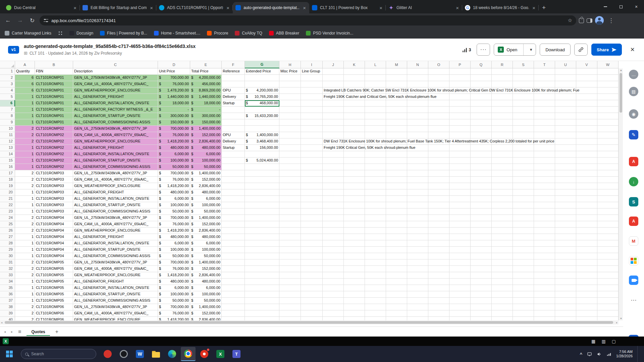 Image resolution: width=644 pixels, height=362 pixels. Describe the element at coordinates (634, 135) in the screenshot. I see `signature-icon: ✎` at that location.